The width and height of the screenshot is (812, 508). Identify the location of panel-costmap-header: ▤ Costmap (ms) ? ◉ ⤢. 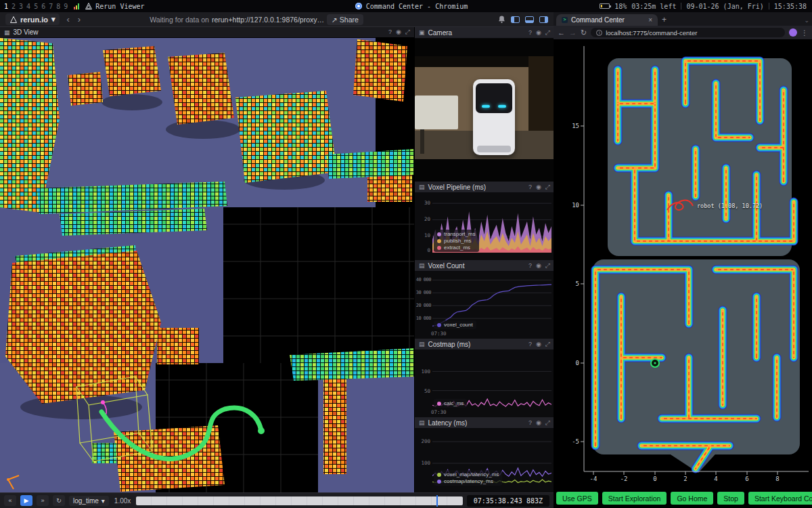
(484, 344).